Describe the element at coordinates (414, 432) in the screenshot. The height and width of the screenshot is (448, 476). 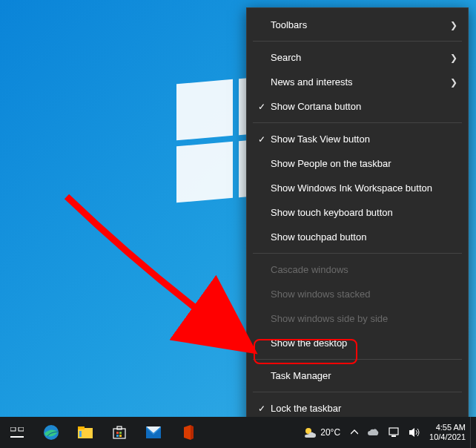
I see `volume-tray-icon` at that location.